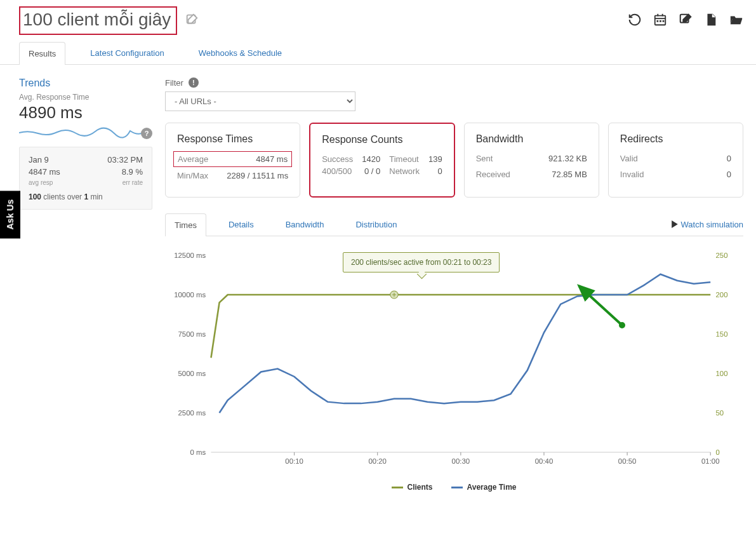 This screenshot has width=756, height=538. I want to click on run-clients-line: 100 clients over 1 min, so click(86, 197).